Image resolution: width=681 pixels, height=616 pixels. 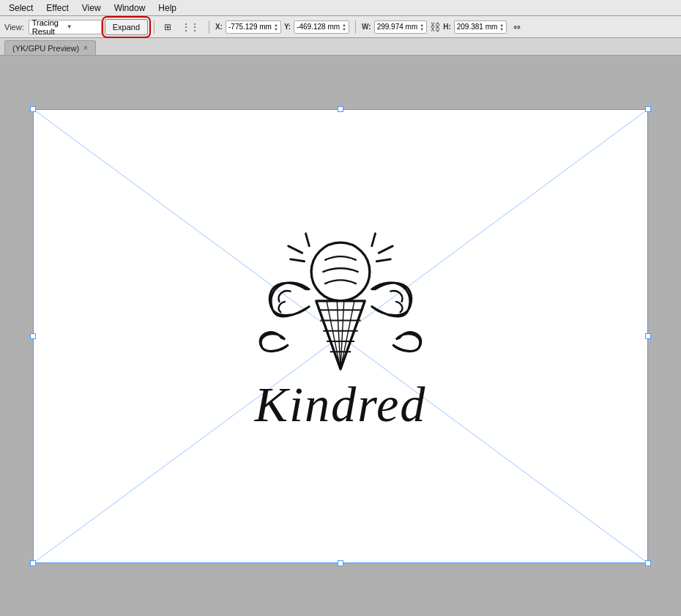 What do you see at coordinates (33, 109) in the screenshot?
I see `handle-top-left` at bounding box center [33, 109].